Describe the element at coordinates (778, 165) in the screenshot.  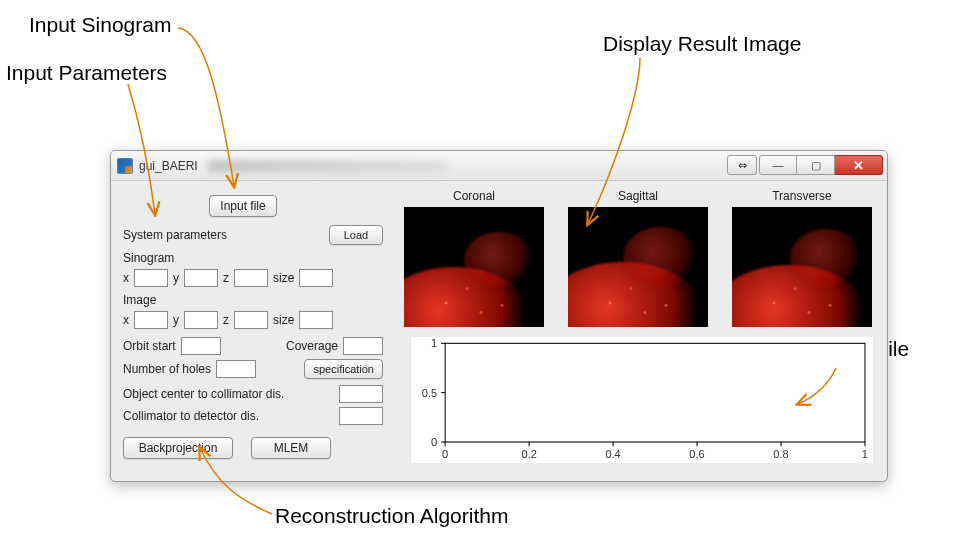
I see `minimize-button: —` at that location.